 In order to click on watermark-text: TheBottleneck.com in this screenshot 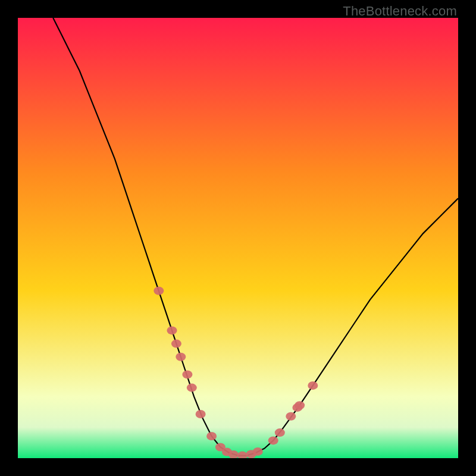, I will do `click(400, 11)`.